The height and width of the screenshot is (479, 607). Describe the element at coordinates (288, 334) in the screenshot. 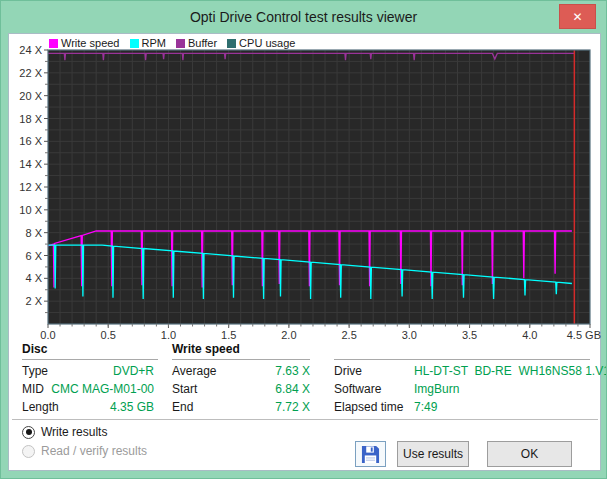

I see `x-tick-label: 2.0` at that location.